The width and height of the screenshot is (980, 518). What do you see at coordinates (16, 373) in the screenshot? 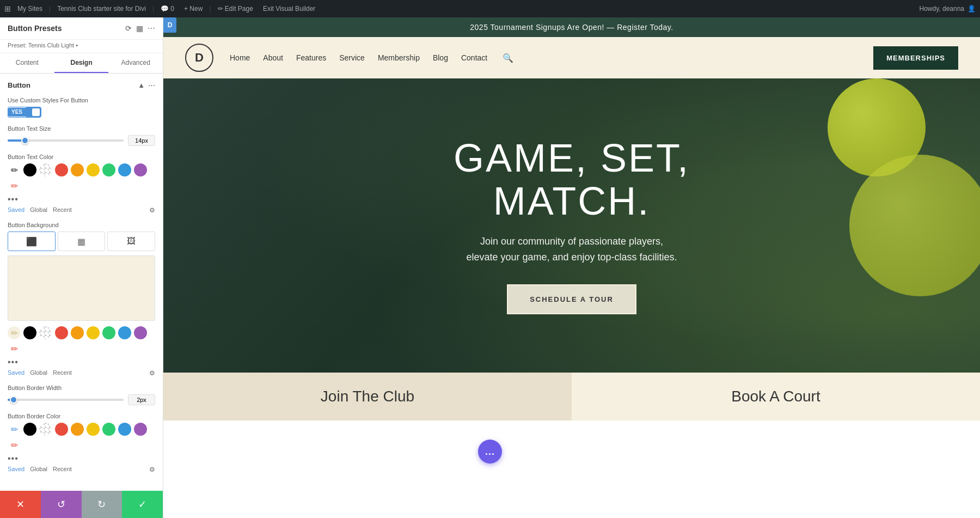
I see `bg-color-saved: Saved` at bounding box center [16, 373].